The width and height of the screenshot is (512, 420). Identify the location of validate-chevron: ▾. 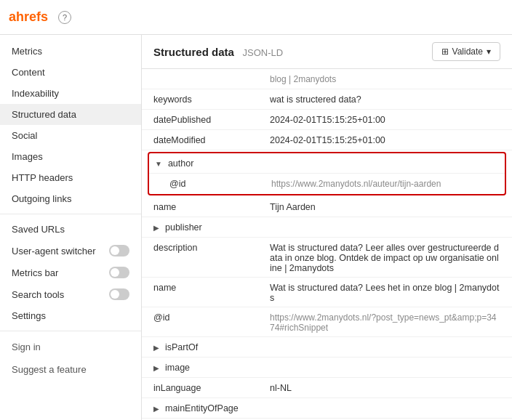
(489, 52).